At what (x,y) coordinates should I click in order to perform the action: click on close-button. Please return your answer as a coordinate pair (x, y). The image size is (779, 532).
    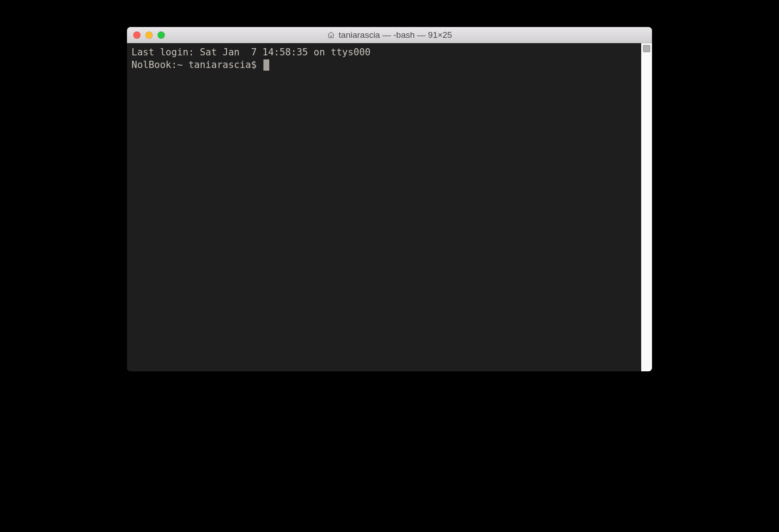
    Looking at the image, I should click on (137, 35).